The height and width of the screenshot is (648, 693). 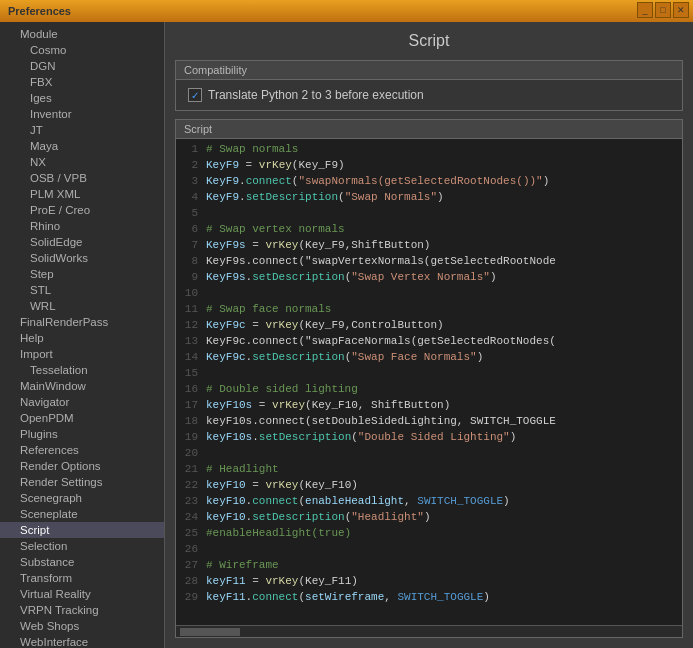 I want to click on sidebar-item-rhino: Rhino, so click(x=82, y=226).